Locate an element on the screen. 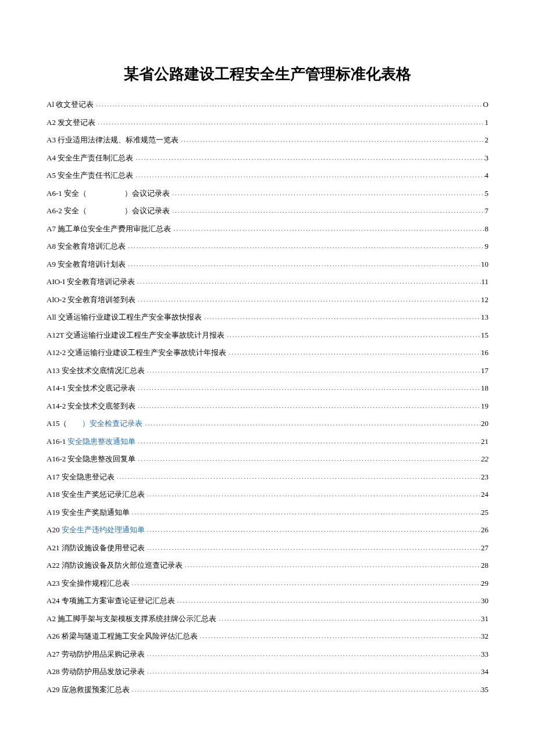 This screenshot has width=535, height=756. toc-page-number: 22 is located at coordinates (485, 459).